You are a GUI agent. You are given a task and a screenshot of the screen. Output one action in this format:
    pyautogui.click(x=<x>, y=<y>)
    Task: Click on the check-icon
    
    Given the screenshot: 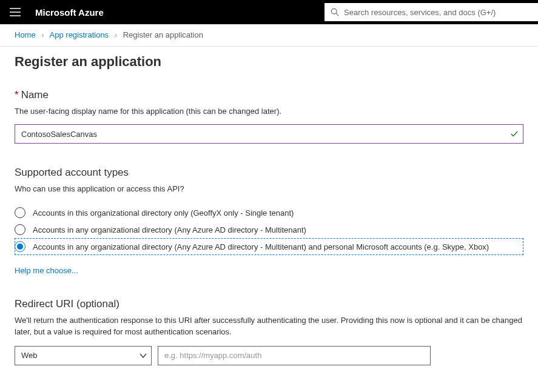 What is the action you would take?
    pyautogui.click(x=514, y=134)
    